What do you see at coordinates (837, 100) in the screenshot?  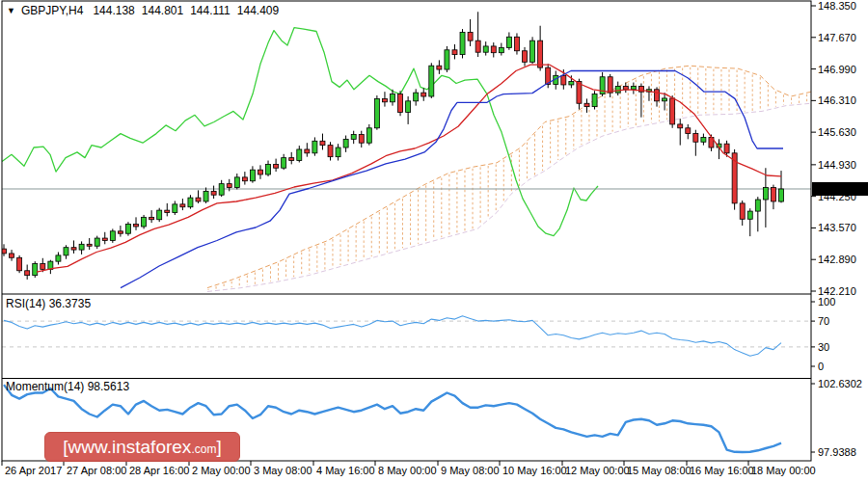 I see `svg-text: 146.310` at bounding box center [837, 100].